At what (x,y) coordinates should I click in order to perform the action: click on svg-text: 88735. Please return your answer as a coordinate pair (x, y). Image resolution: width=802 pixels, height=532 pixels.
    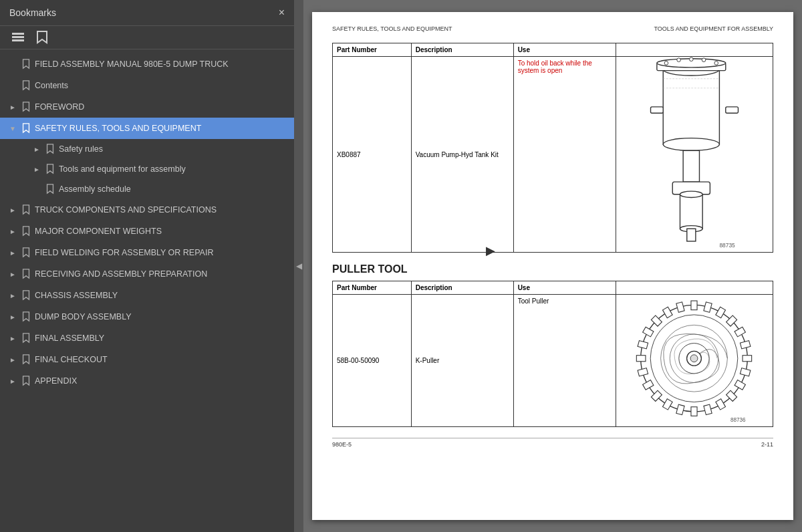
    Looking at the image, I should click on (727, 245).